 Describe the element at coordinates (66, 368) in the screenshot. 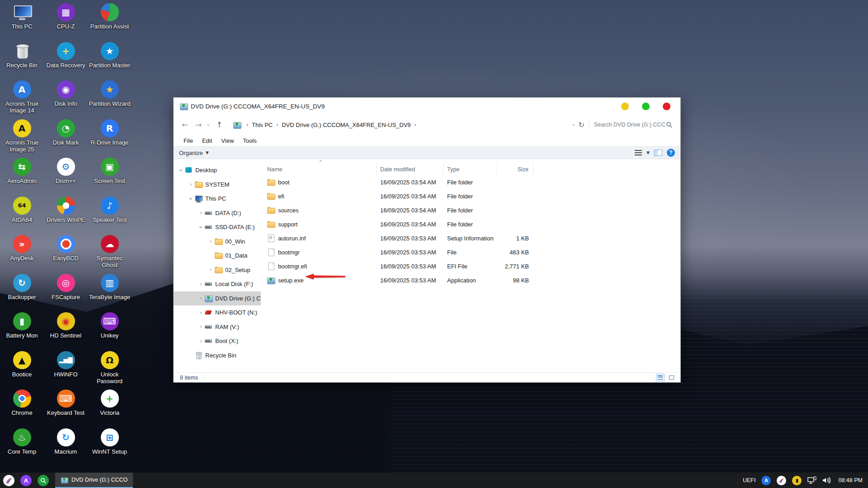

I see `desktop-icon: ▂▅▇ HWiNFO` at that location.